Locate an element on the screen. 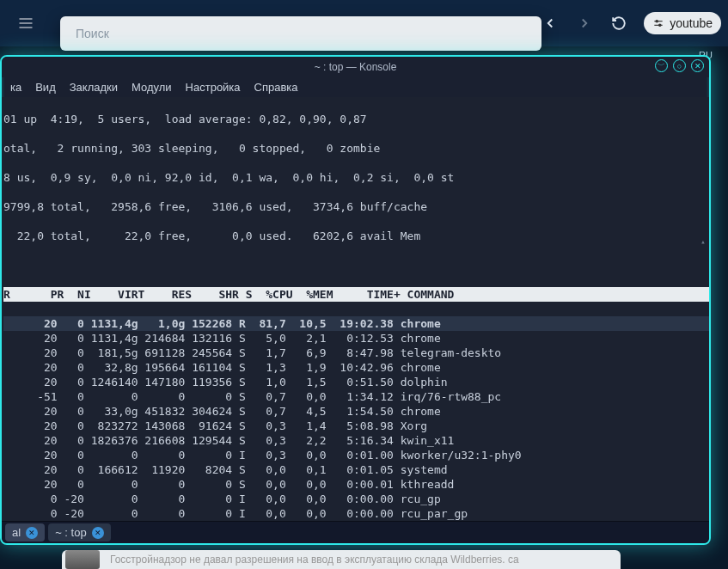 The height and width of the screenshot is (569, 728). blank-line is located at coordinates (356, 265).